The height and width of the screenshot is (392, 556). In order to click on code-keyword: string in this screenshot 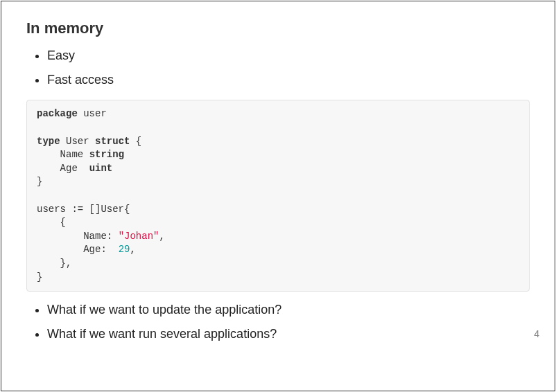, I will do `click(107, 154)`.